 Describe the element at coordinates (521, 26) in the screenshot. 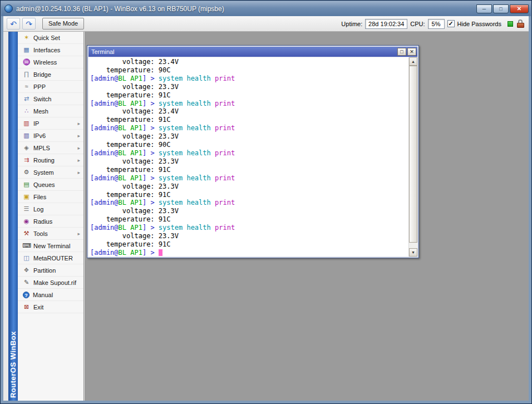

I see `lock-body` at that location.